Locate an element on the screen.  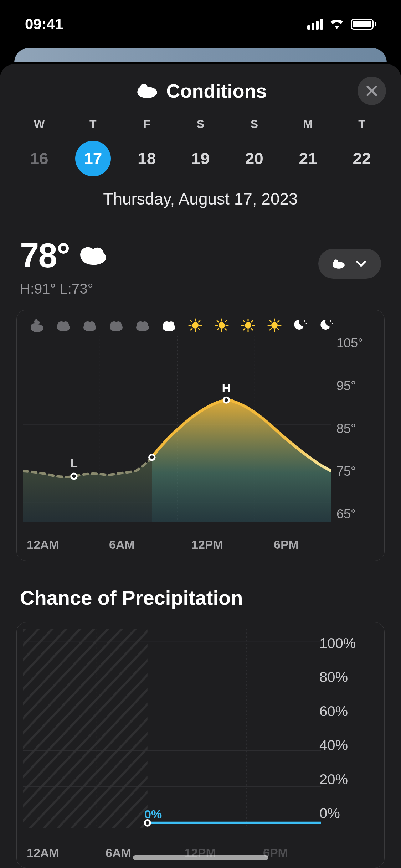
wifi-icon is located at coordinates (337, 24).